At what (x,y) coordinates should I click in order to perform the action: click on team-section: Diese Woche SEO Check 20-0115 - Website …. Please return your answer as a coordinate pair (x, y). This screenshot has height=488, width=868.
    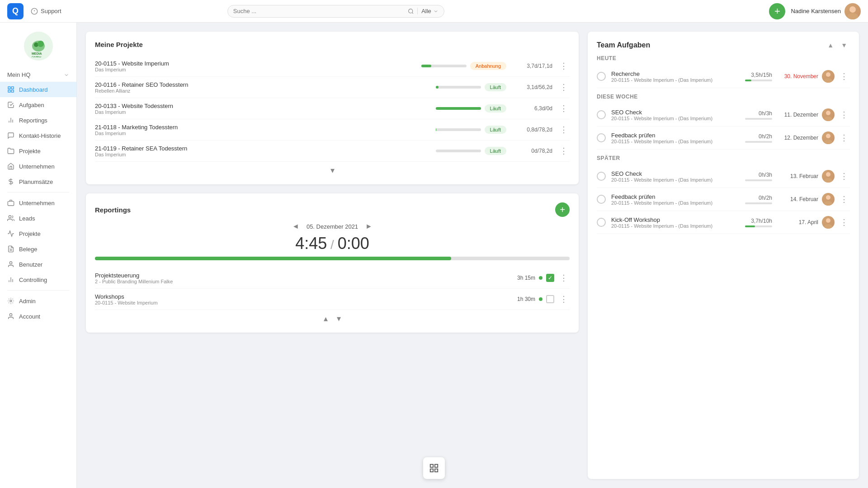
    Looking at the image, I should click on (723, 122).